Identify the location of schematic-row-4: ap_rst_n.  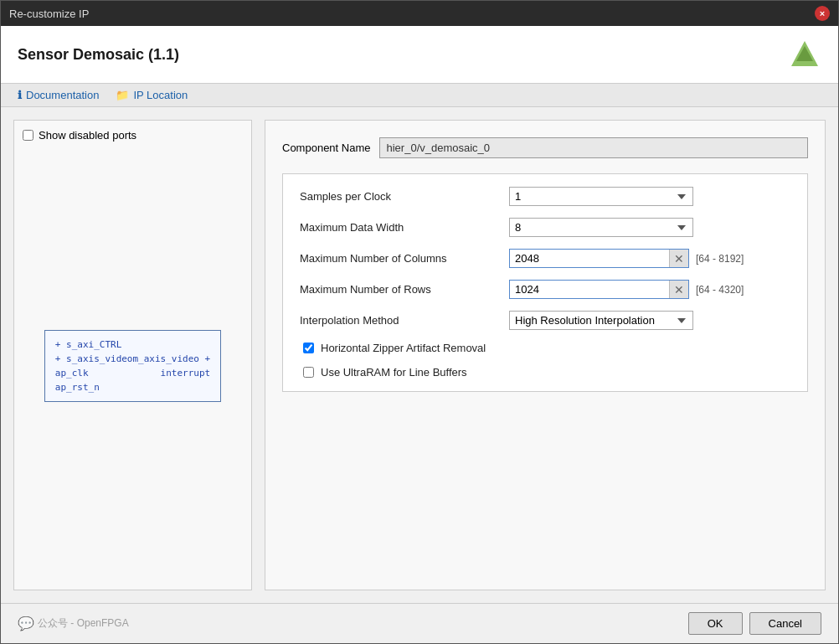
(132, 387).